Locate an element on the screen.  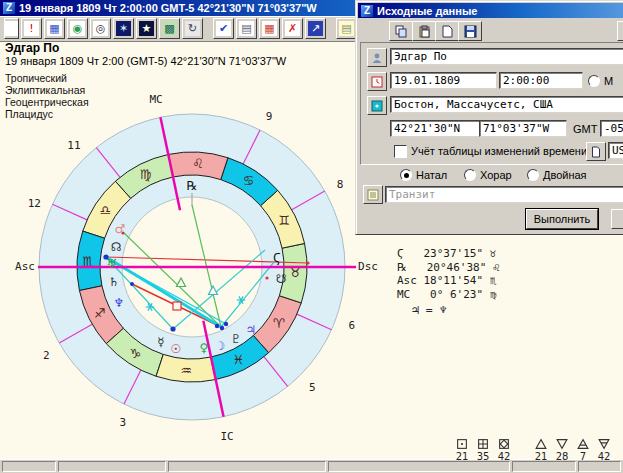
delete-date-button: ✗ is located at coordinates (292, 28).